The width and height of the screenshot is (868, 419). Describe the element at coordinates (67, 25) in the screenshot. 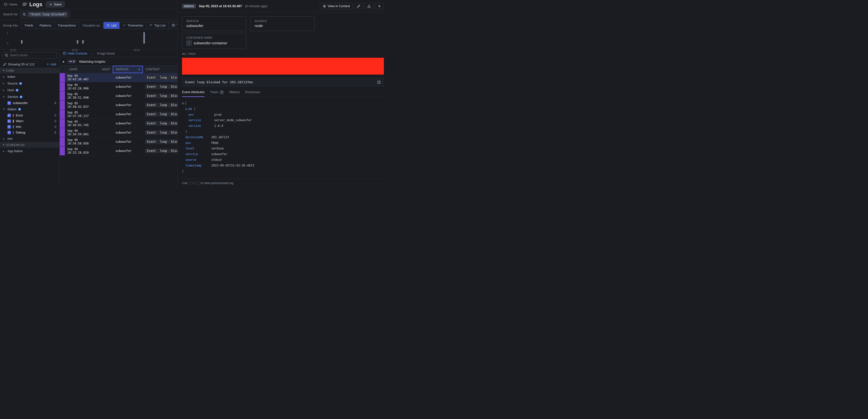

I see `group-transactions: Transactions` at that location.